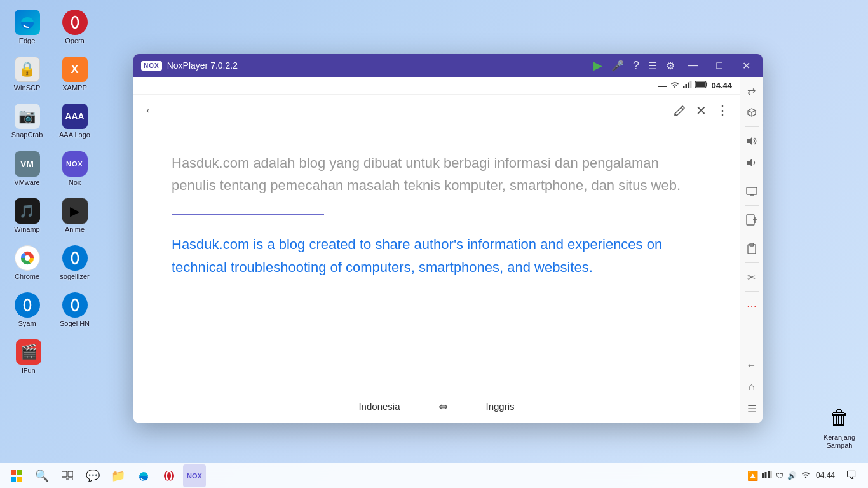  What do you see at coordinates (202, 65) in the screenshot?
I see `window-title: NoxPlayer 7.0.2.2` at bounding box center [202, 65].